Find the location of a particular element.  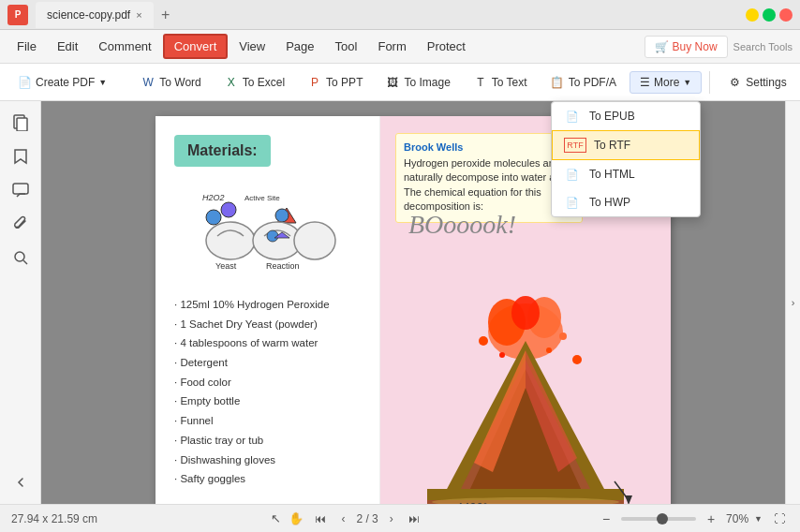

dropdown-item-epub: 📄 To EPUB is located at coordinates (626, 116).